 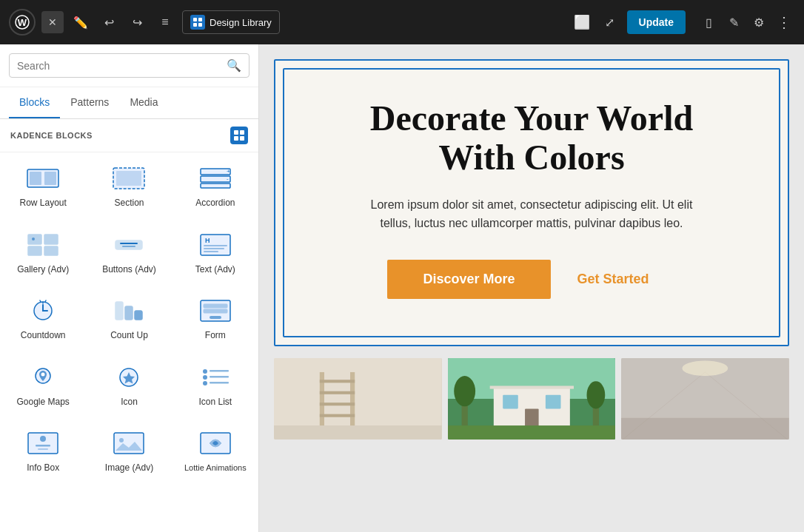 I want to click on countdown-icon, so click(x=43, y=311).